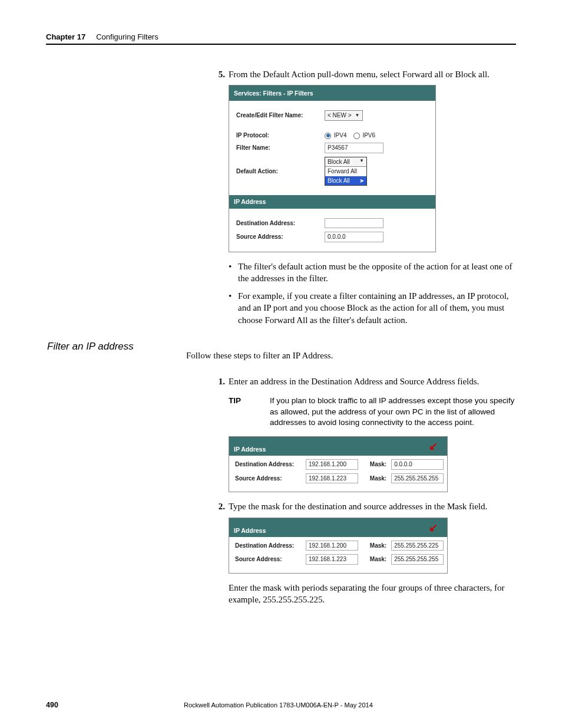 The width and height of the screenshot is (562, 728). Describe the element at coordinates (66, 37) in the screenshot. I see `chapter-label: Chapter 17` at that location.